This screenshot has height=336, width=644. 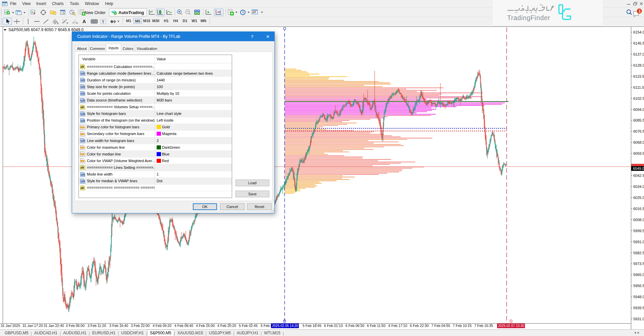 I want to click on svg-text: 6059.5, so click(x=639, y=153).